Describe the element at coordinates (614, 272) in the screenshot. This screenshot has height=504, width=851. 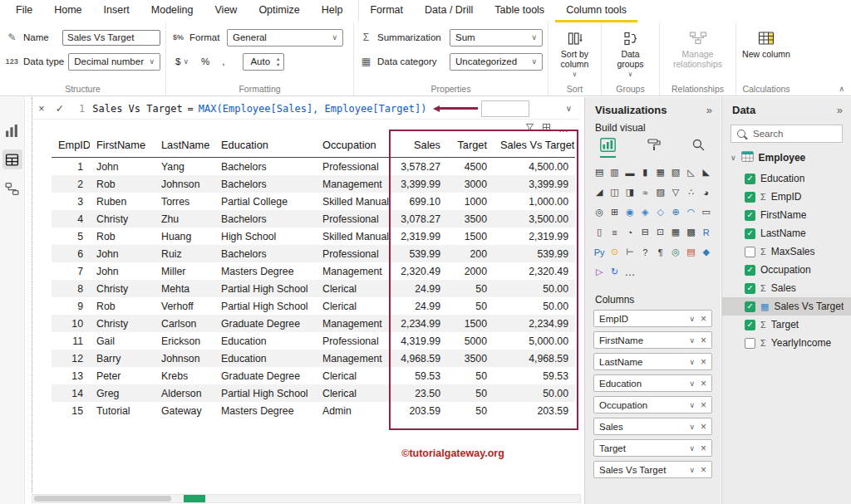
I see `power-automate-visual-icon: ↻` at that location.